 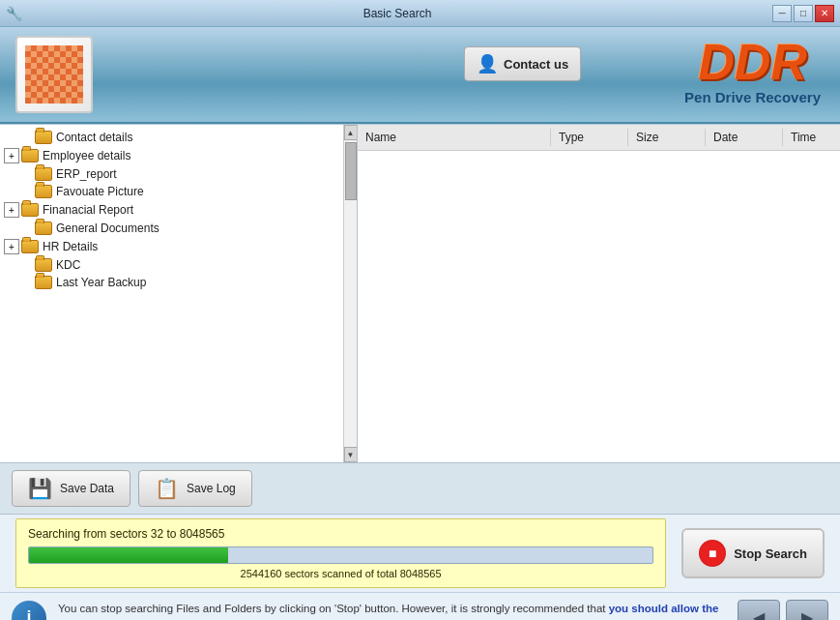 What do you see at coordinates (744, 137) in the screenshot?
I see `col-date: Date` at bounding box center [744, 137].